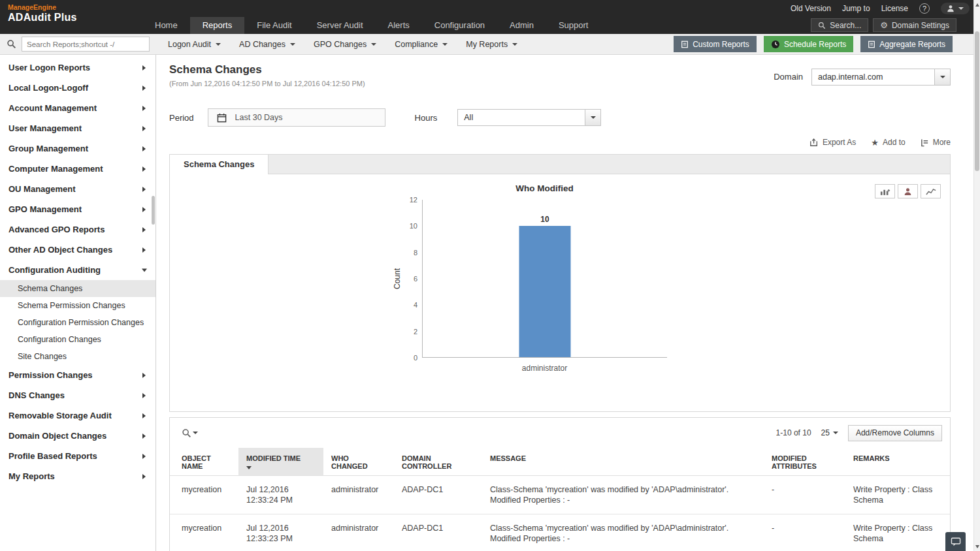 The width and height of the screenshot is (980, 551). What do you see at coordinates (297, 118) in the screenshot?
I see `period-picker: Last 30 Days` at bounding box center [297, 118].